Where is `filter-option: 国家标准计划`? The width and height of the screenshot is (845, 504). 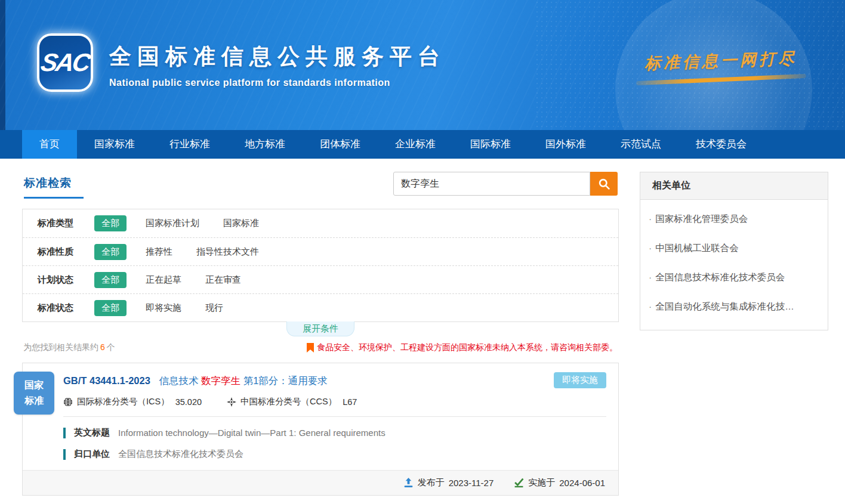
filter-option: 国家标准计划 is located at coordinates (172, 223).